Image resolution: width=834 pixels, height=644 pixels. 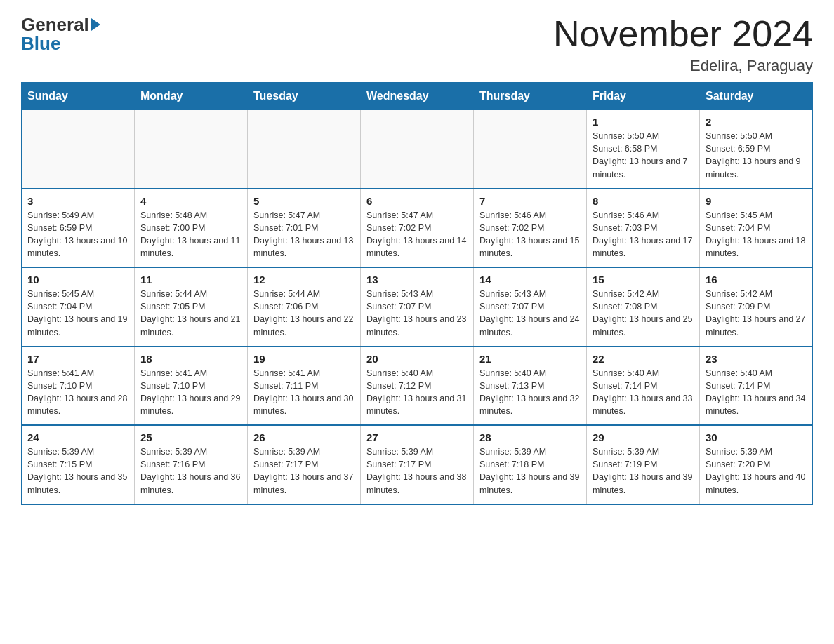 I want to click on calendar-cell: 16Sunrise: 5:42 AM Sunset: 7:09 PM Dayli…, so click(x=757, y=307).